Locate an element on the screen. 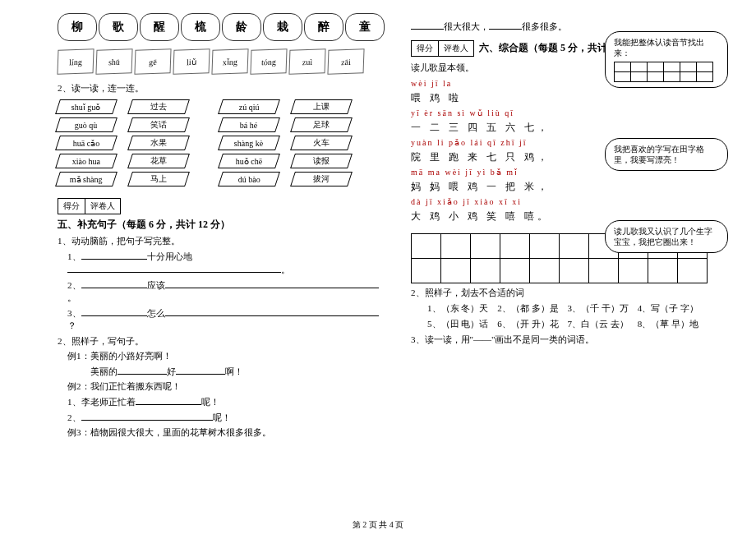 The width and height of the screenshot is (756, 534). section-5-title: 五、补充句子（每题 6 分，共计 12 分） is located at coordinates (222, 225).